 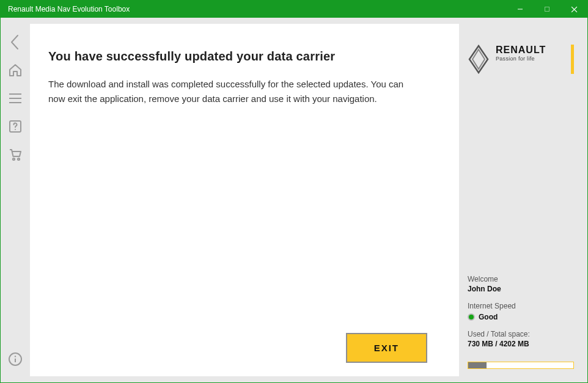 What do you see at coordinates (574, 9) in the screenshot?
I see `close-button` at bounding box center [574, 9].